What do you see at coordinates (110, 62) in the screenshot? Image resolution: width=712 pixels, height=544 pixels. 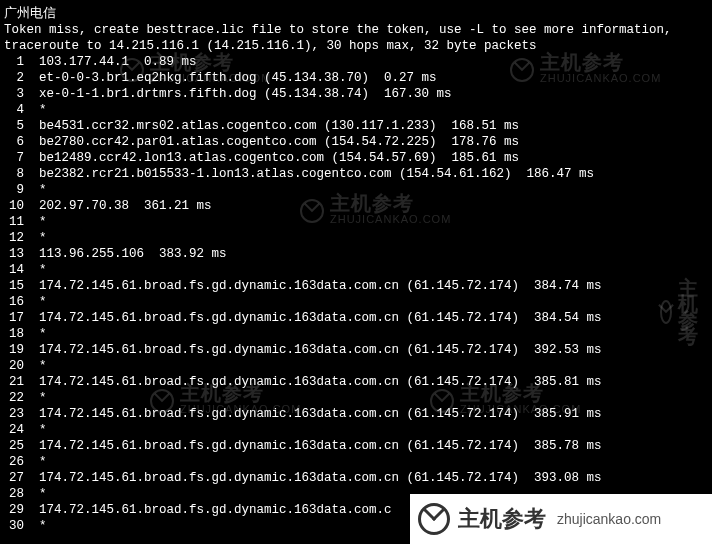 I see `hop-text: 103.177.44.1 0.89 ms` at bounding box center [110, 62].